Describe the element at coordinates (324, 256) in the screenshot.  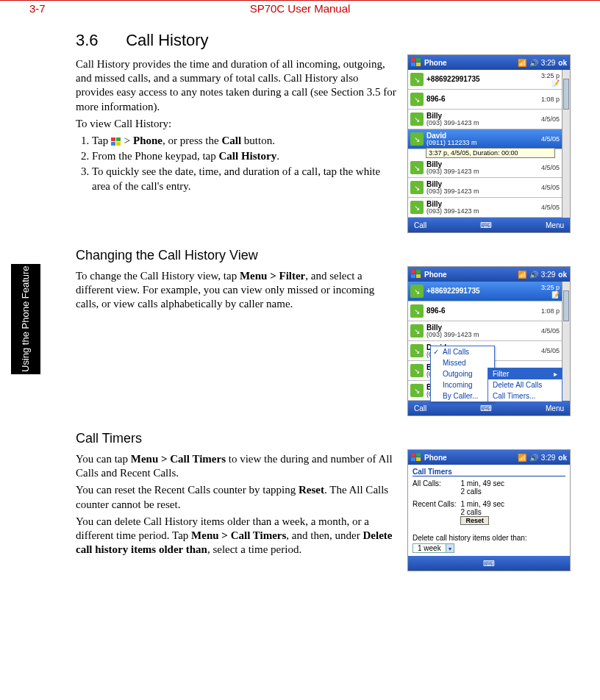
I see `subheading-view: Changing the Call History View` at that location.